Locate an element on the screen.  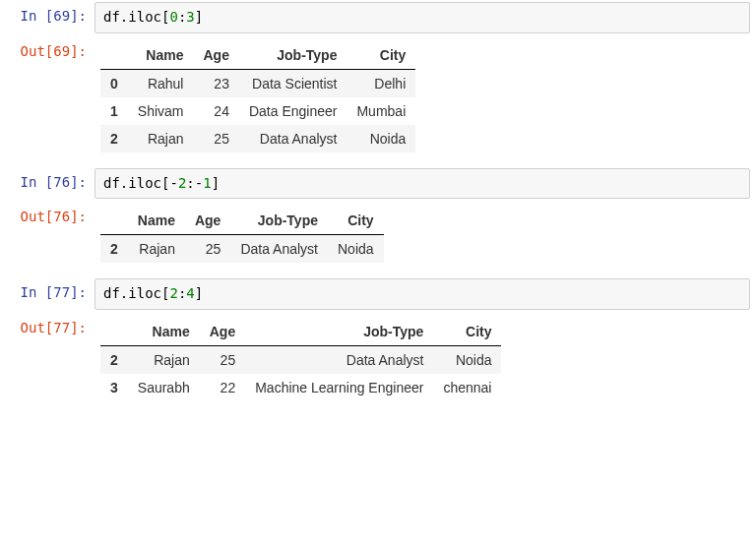
output-cell: Out[76]:NameAgeJob-TypeCity2Rajan25Data … is located at coordinates (378, 238).